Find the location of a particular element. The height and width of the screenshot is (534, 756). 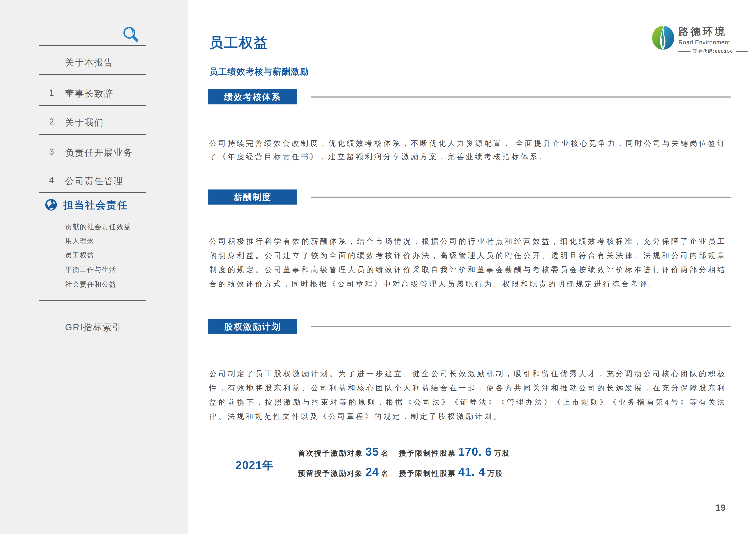

sidebar-subitem-talent-philosophy: 用人理念 is located at coordinates (80, 241).